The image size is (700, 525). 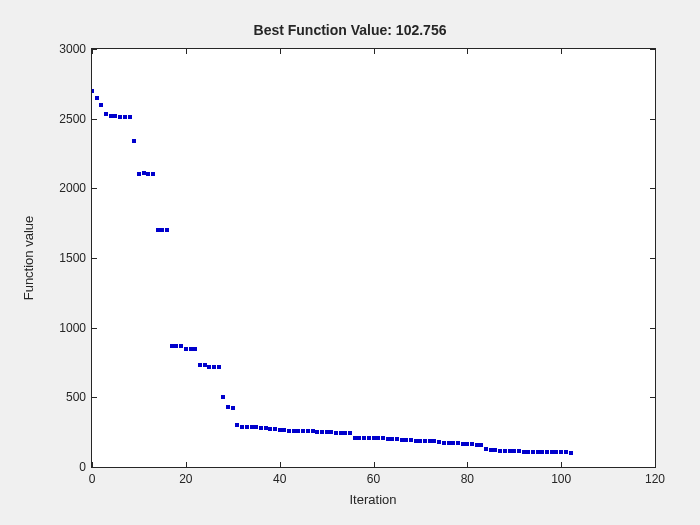 I want to click on x-tick-label: 0, so click(x=92, y=479).